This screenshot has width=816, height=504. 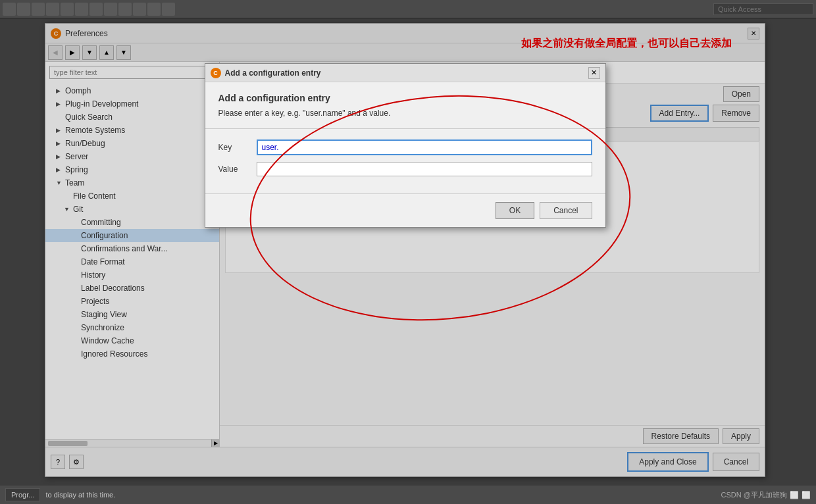 What do you see at coordinates (405, 129) in the screenshot?
I see `dialog-separator` at bounding box center [405, 129].